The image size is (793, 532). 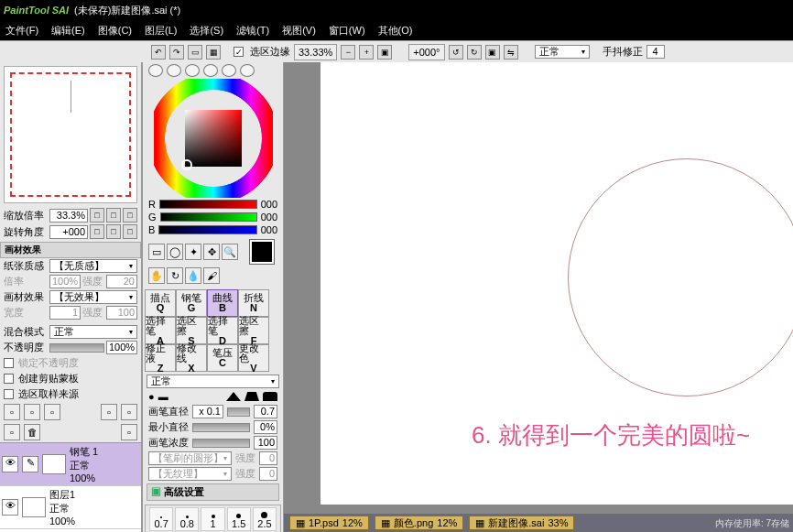 What do you see at coordinates (207, 31) in the screenshot?
I see `menu-select: 选择(S)` at bounding box center [207, 31].